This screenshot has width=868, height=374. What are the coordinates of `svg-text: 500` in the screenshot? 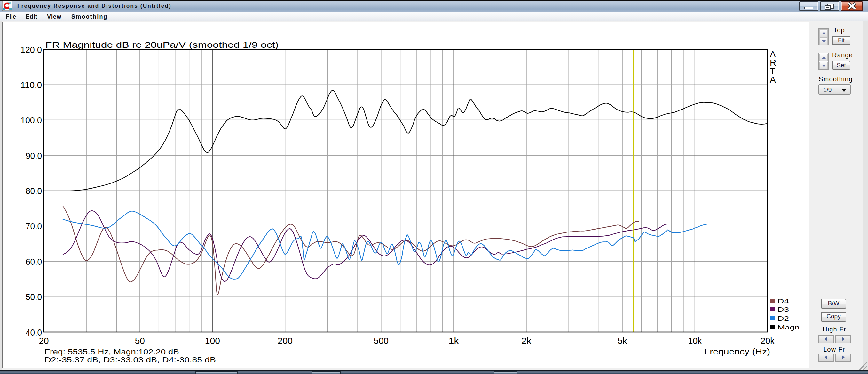 It's located at (381, 341).